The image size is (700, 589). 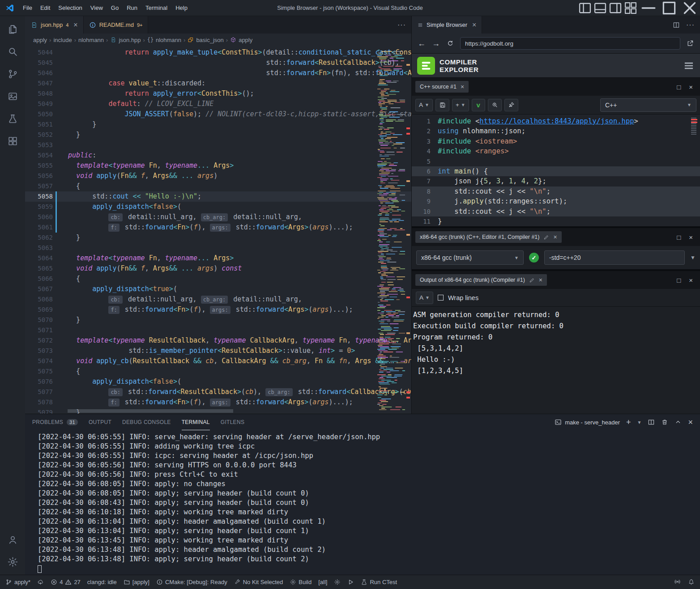 What do you see at coordinates (615, 8) in the screenshot?
I see `layout-sidebar-right-button` at bounding box center [615, 8].